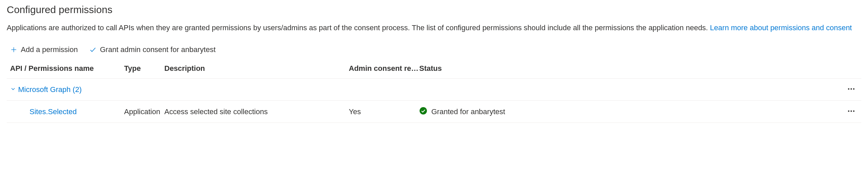  I want to click on section-description: Applications are authorized to call APIs…, so click(434, 28).